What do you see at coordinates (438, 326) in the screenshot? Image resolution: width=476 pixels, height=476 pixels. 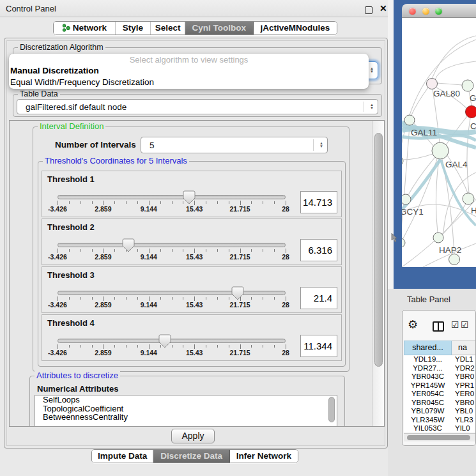 I see `columns-icon` at bounding box center [438, 326].